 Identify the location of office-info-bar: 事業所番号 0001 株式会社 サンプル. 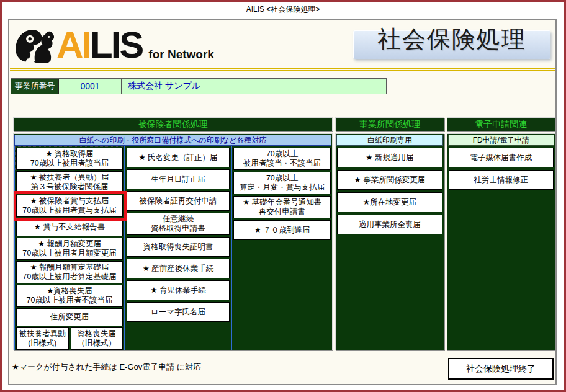
(199, 86).